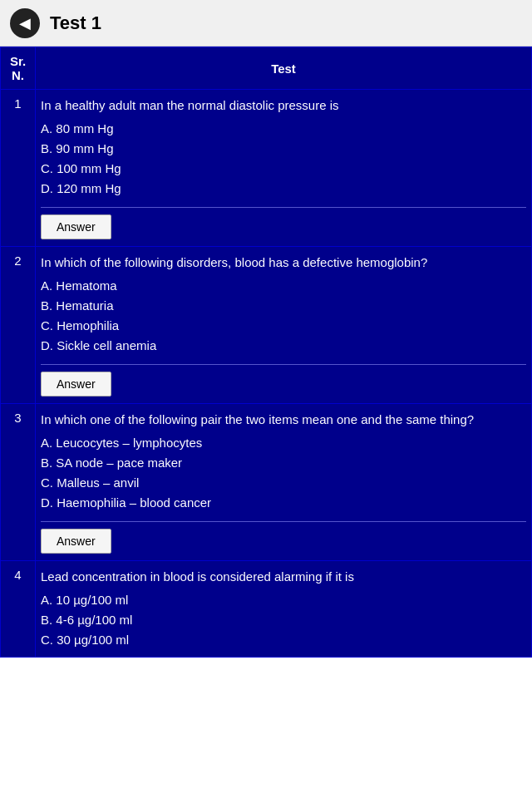 This screenshot has width=532, height=798. What do you see at coordinates (283, 463) in the screenshot?
I see `option-item: B. SA node – pace maker` at bounding box center [283, 463].